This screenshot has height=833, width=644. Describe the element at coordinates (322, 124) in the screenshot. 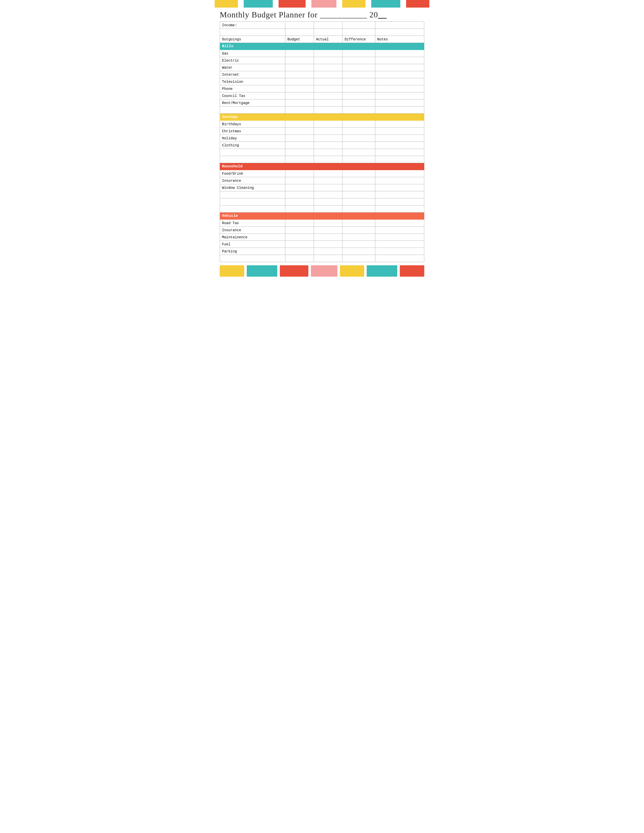

I see `table-row: Birthdays` at that location.